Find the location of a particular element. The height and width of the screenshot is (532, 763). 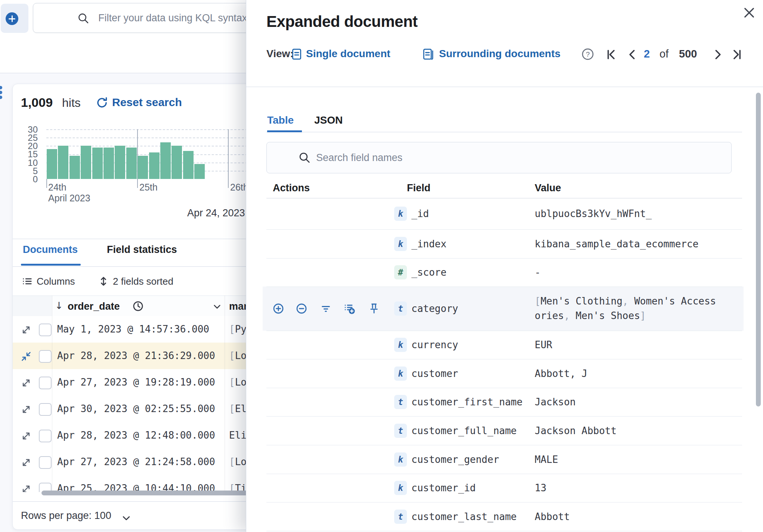

field-name: customer_full_name is located at coordinates (464, 431).